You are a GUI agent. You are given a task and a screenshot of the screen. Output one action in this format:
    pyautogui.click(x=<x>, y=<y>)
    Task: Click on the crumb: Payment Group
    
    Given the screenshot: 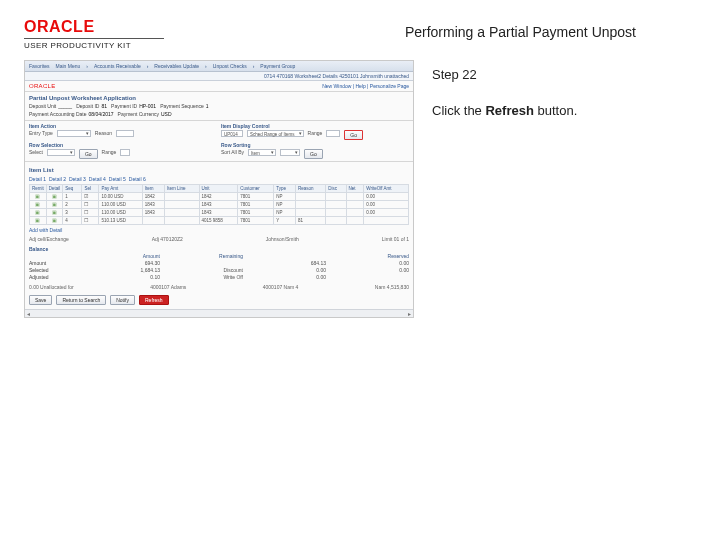 What is the action you would take?
    pyautogui.click(x=278, y=66)
    